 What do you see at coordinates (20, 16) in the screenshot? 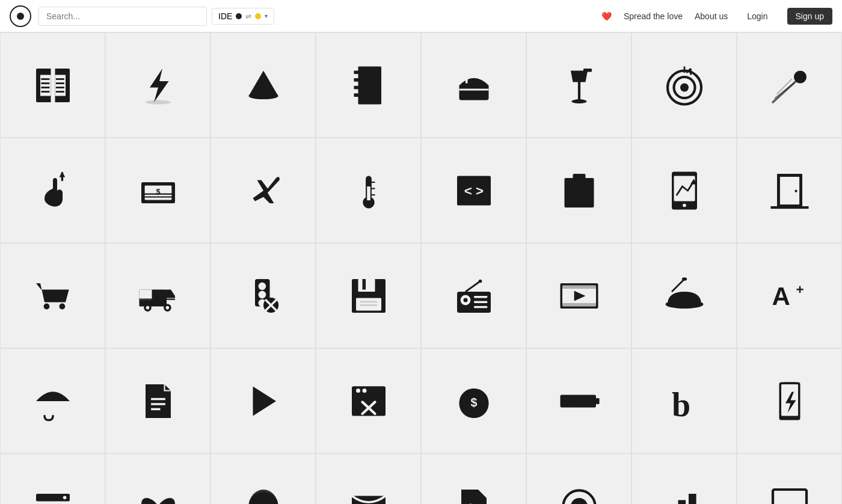
I see `logo` at bounding box center [20, 16].